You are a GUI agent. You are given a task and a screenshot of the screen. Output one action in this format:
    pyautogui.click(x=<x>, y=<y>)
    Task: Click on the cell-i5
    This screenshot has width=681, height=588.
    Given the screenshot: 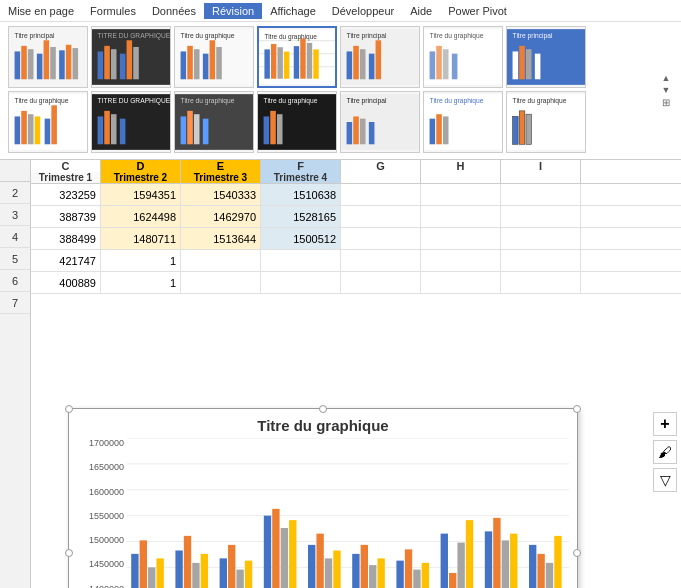 What is the action you would take?
    pyautogui.click(x=541, y=260)
    